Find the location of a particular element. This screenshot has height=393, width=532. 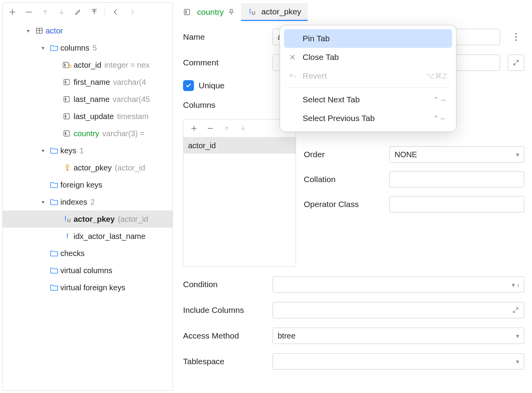

order-label: Order is located at coordinates (343, 154).